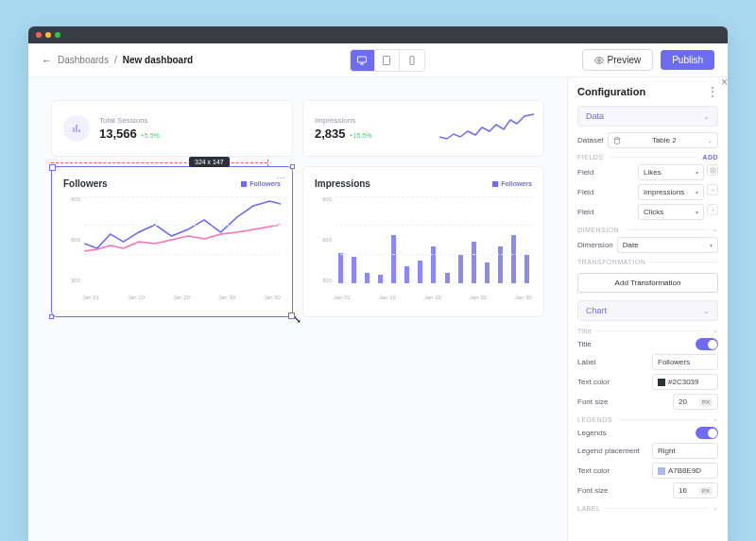 This screenshot has width=756, height=541. Describe the element at coordinates (423, 242) in the screenshot. I see `widget-impressions-chart: Impressions Followers 900600300` at that location.